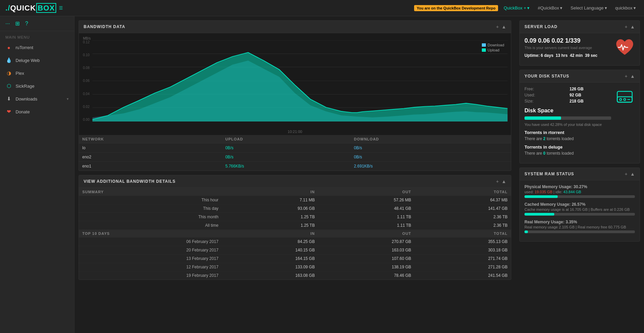 Image resolution: width=644 pixels, height=333 pixels. Describe the element at coordinates (31, 8) in the screenshot. I see `logo-text: ./QUICKBOX` at that location.